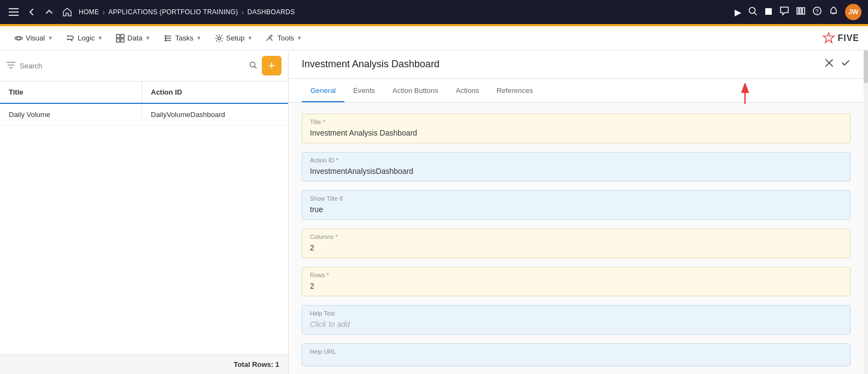 This screenshot has height=374, width=868. What do you see at coordinates (323, 91) in the screenshot?
I see `tab-general: General` at bounding box center [323, 91].